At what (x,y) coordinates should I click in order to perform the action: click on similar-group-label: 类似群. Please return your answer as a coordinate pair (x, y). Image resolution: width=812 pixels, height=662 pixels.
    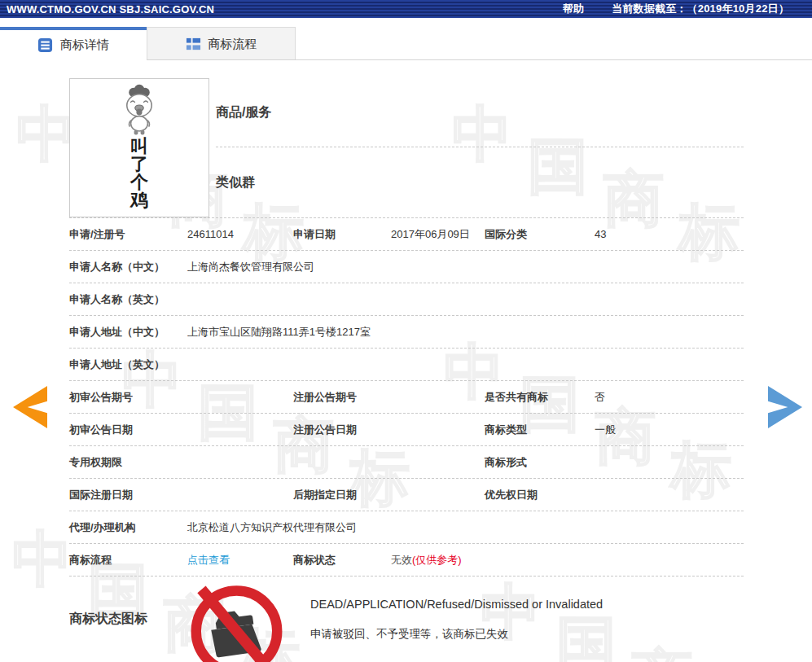
    Looking at the image, I should click on (235, 182).